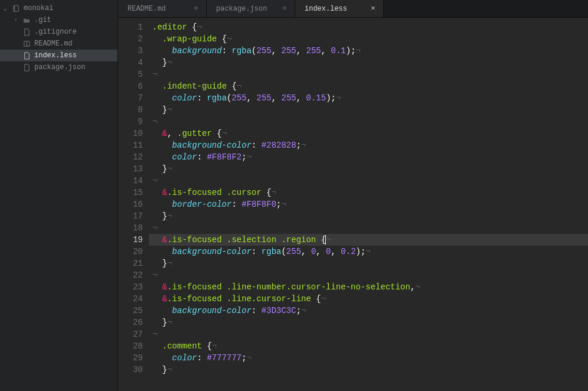 This screenshot has width=588, height=391. What do you see at coordinates (368, 287) in the screenshot?
I see `code-line: &.is-focused .line-number.cursor-line-no…` at bounding box center [368, 287].